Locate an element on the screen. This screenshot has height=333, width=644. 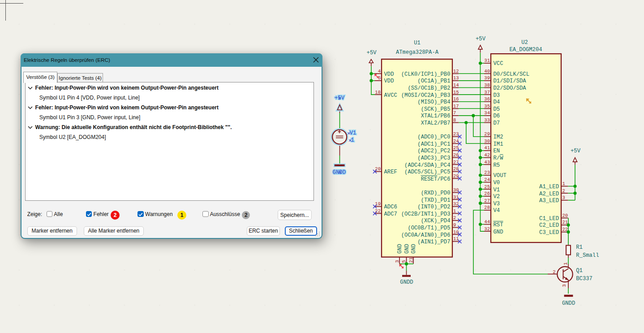
svg-text: 39 is located at coordinates (487, 78).